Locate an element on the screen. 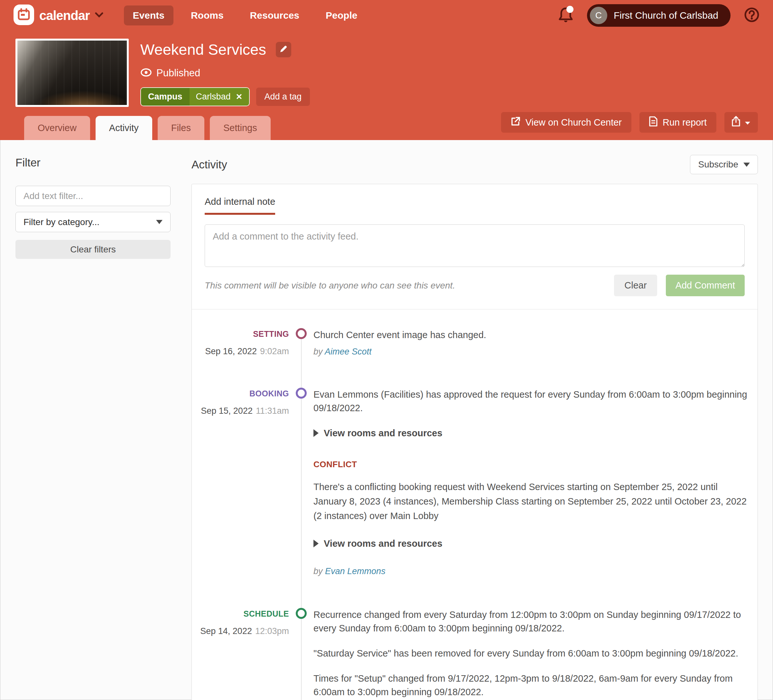 This screenshot has width=773, height=700. share-chevron-down-icon is located at coordinates (748, 123).